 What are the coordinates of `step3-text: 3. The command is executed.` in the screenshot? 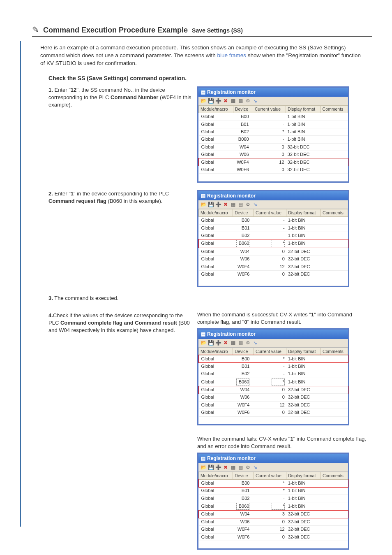 It's located at (120, 298).